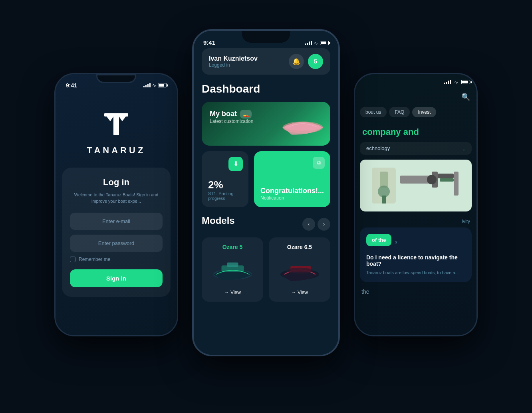 The width and height of the screenshot is (532, 413). I want to click on login-box: Log in Welcome to the Tanaruz Boats! Sig…, so click(116, 232).